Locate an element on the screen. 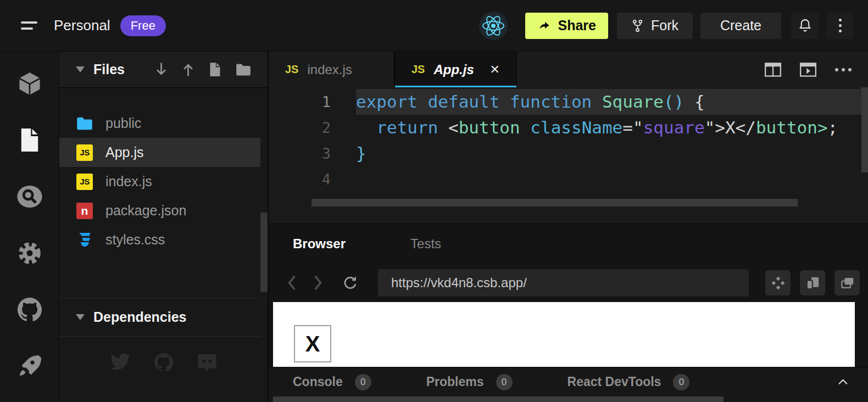  preview-frame: X is located at coordinates (564, 334).